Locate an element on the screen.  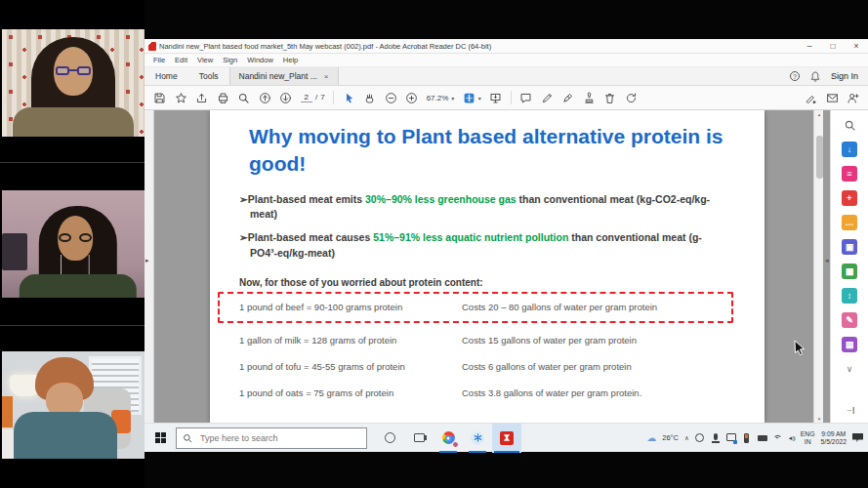
menu-help: Help is located at coordinates (291, 61).